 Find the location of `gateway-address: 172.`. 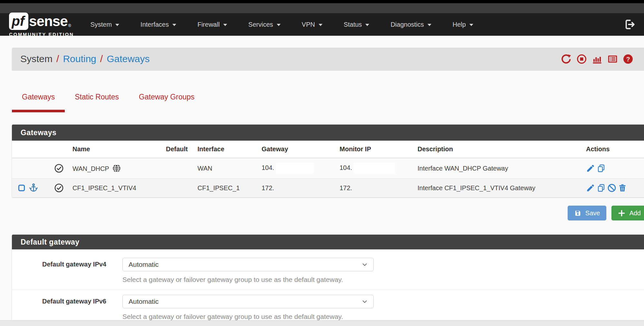

gateway-address: 172. is located at coordinates (301, 188).